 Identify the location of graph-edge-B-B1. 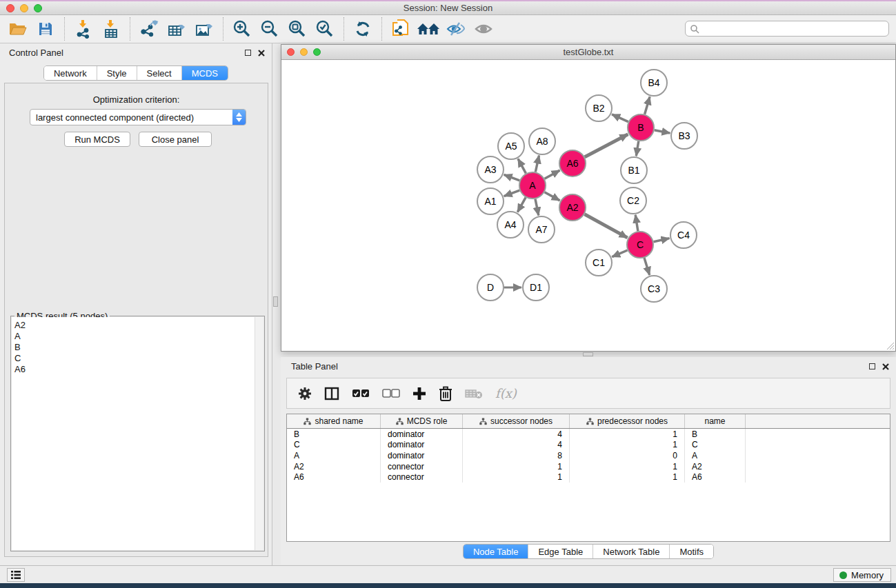
(637, 149).